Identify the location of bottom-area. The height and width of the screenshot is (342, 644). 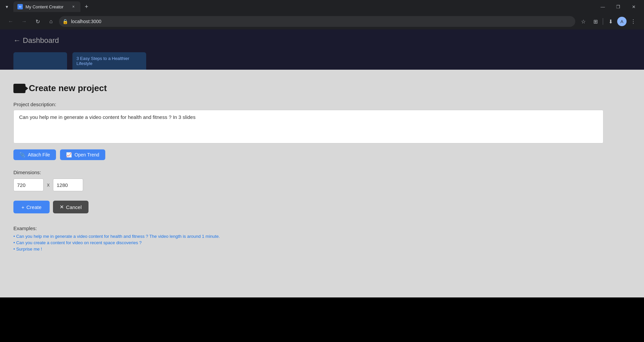
(322, 320).